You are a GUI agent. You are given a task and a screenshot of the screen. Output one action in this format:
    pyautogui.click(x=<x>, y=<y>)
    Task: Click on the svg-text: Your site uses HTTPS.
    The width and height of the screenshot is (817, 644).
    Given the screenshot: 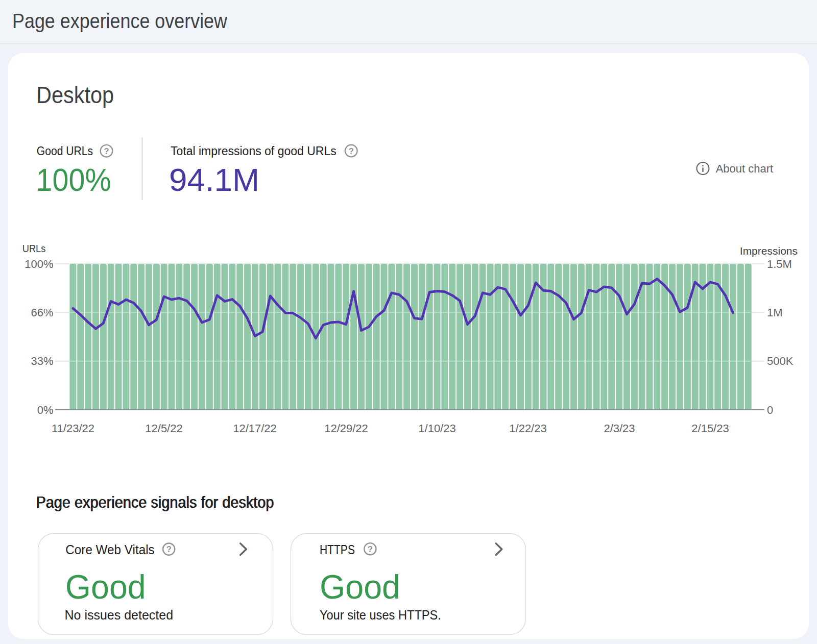 What is the action you would take?
    pyautogui.click(x=380, y=615)
    